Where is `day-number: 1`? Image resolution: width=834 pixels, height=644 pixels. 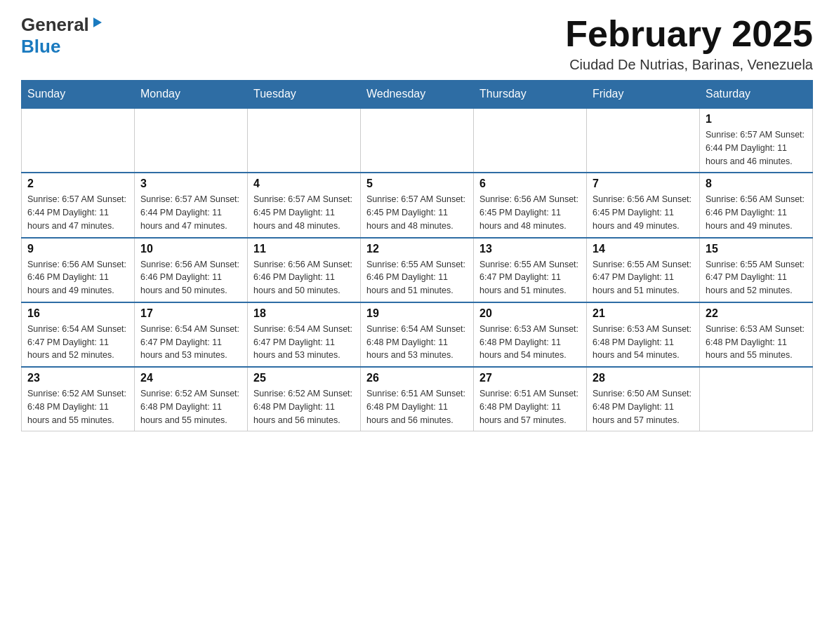
day-number: 1 is located at coordinates (756, 119).